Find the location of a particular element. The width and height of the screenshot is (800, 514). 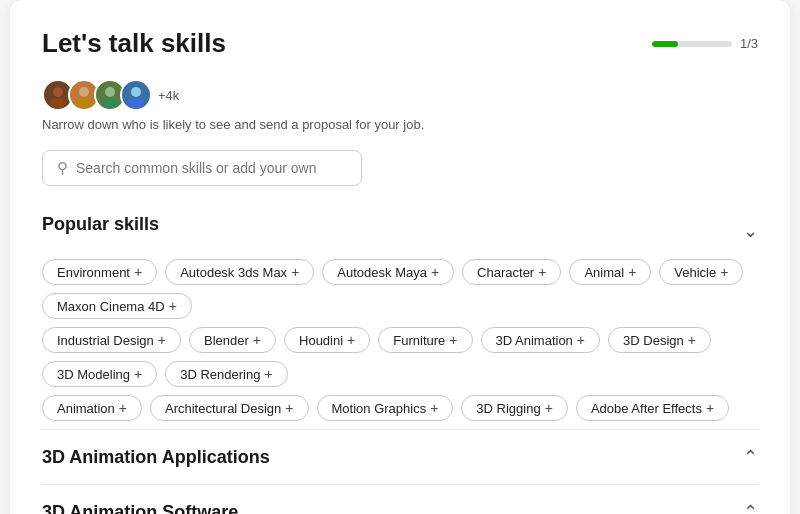

skill-tag: 3D Animation + is located at coordinates (541, 340).